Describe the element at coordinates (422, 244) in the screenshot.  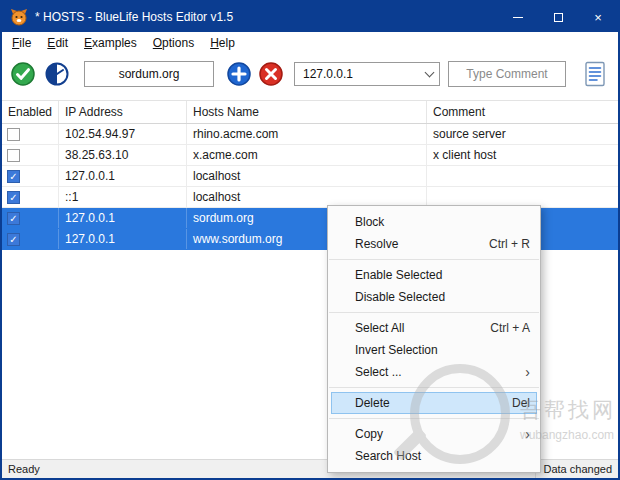
I see `context-menu-label: Resolve` at that location.